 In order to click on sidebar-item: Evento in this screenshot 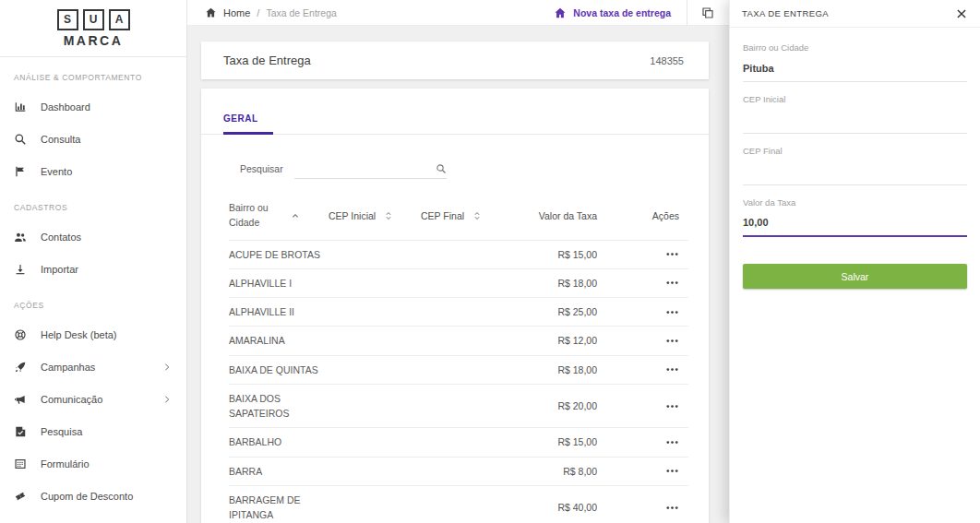, I will do `click(93, 172)`.